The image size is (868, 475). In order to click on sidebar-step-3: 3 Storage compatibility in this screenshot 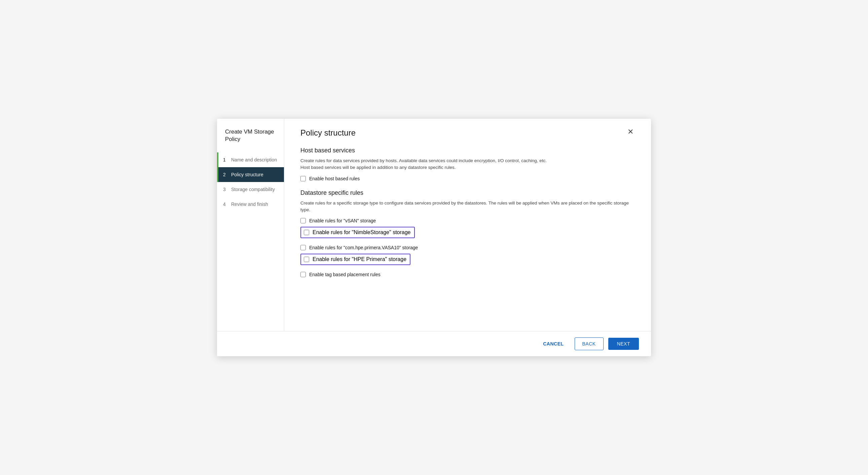, I will do `click(251, 189)`.